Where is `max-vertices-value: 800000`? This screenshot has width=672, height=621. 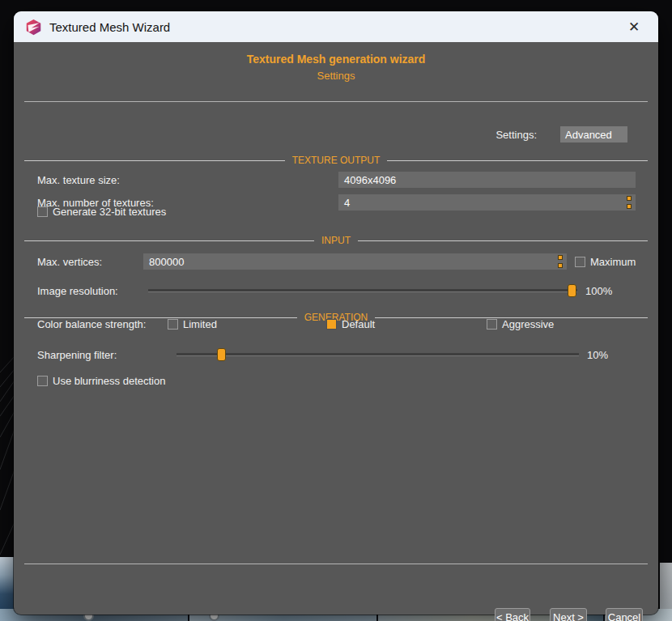 max-vertices-value: 800000 is located at coordinates (167, 262).